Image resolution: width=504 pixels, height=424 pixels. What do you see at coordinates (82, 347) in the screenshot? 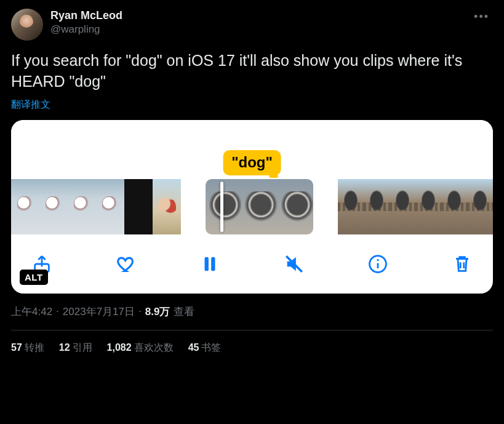
I see `quotes-label: 引用` at bounding box center [82, 347].